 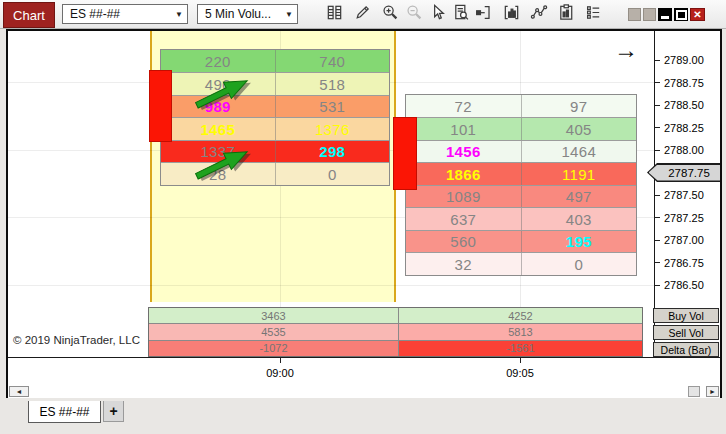 What do you see at coordinates (682, 15) in the screenshot?
I see `restore-icon` at bounding box center [682, 15].